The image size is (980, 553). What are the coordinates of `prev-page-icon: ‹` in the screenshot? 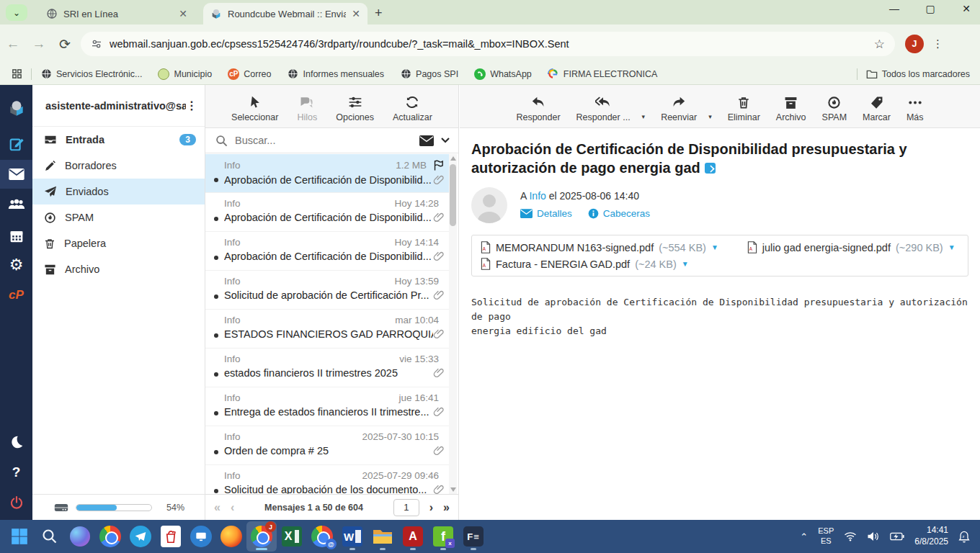 It's located at (232, 508).